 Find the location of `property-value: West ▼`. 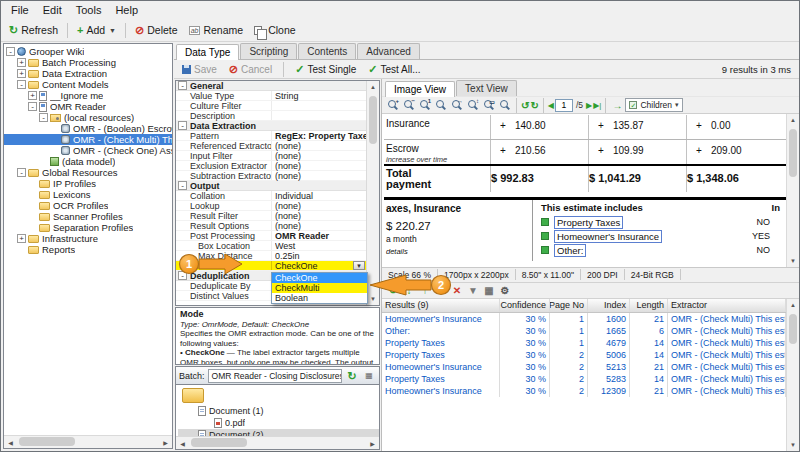

property-value: West ▼ is located at coordinates (318, 246).